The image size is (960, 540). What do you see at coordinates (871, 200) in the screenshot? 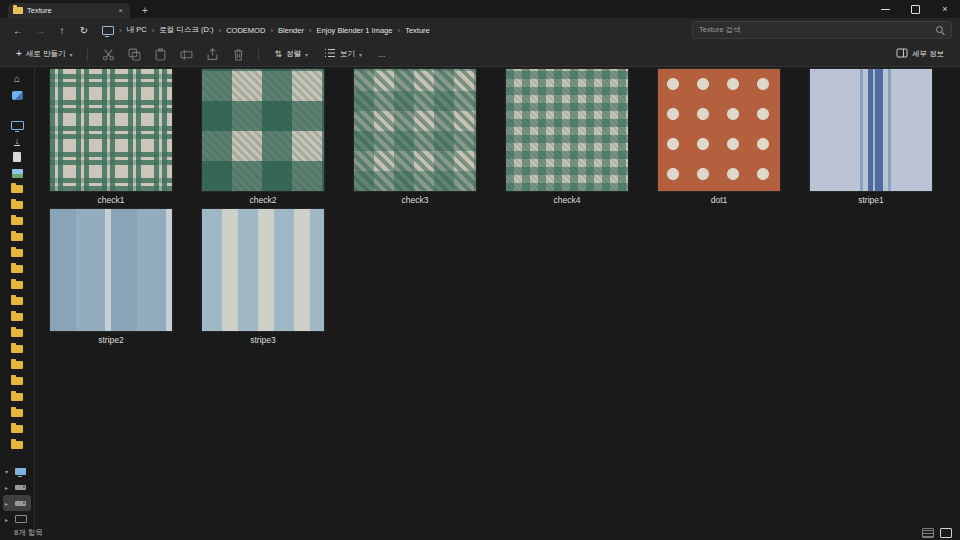
I see `file-name: stripe1` at bounding box center [871, 200].